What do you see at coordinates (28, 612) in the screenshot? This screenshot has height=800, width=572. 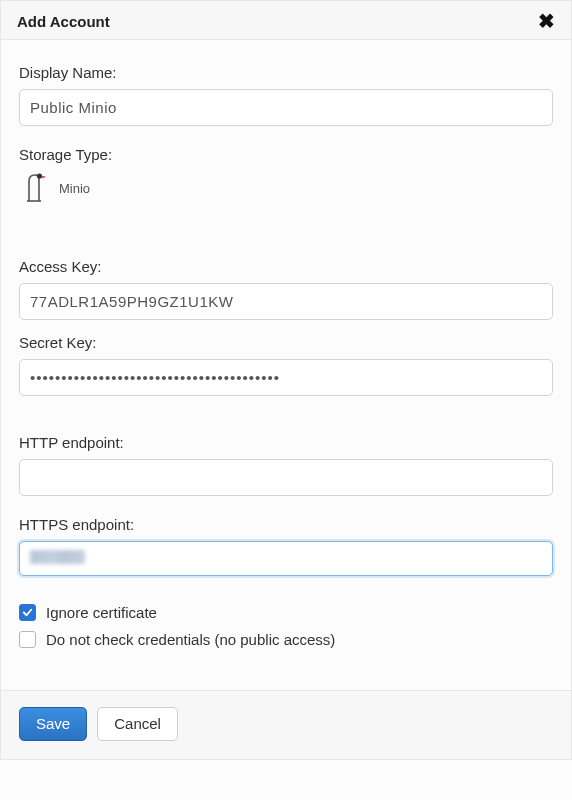 I see `ignore-certificate-checkbox` at bounding box center [28, 612].